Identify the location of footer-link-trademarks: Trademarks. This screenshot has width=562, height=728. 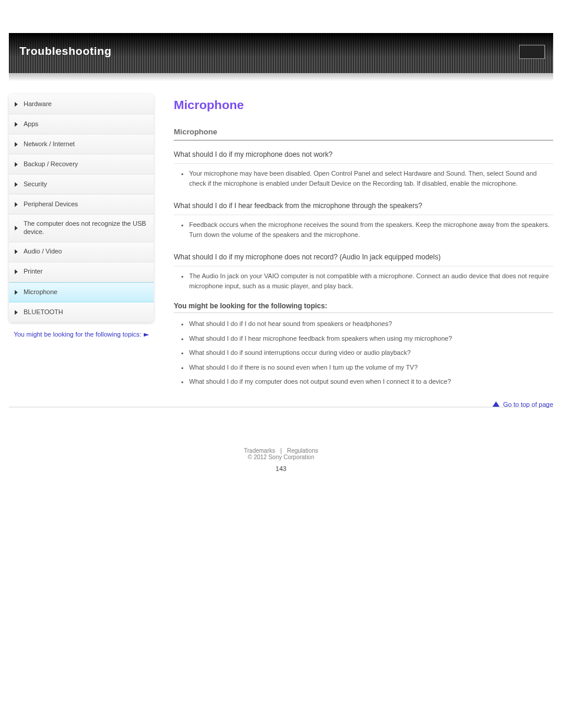
(259, 450).